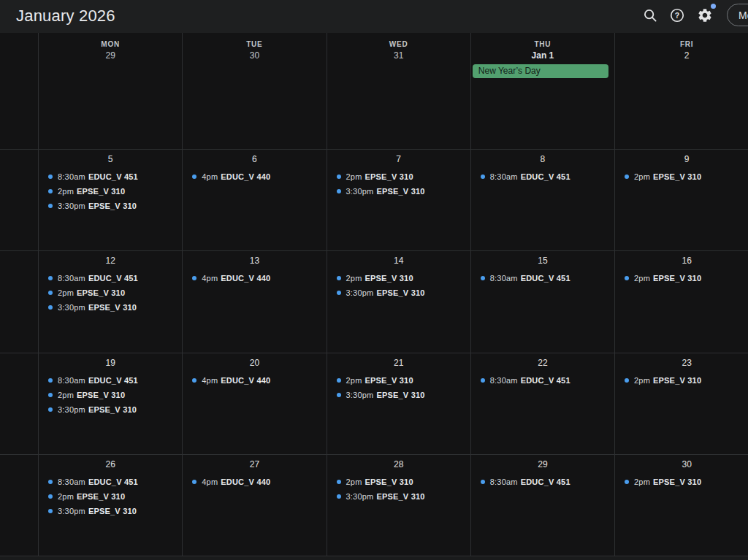 The height and width of the screenshot is (560, 748). What do you see at coordinates (682, 261) in the screenshot?
I see `date-label: 16` at bounding box center [682, 261].